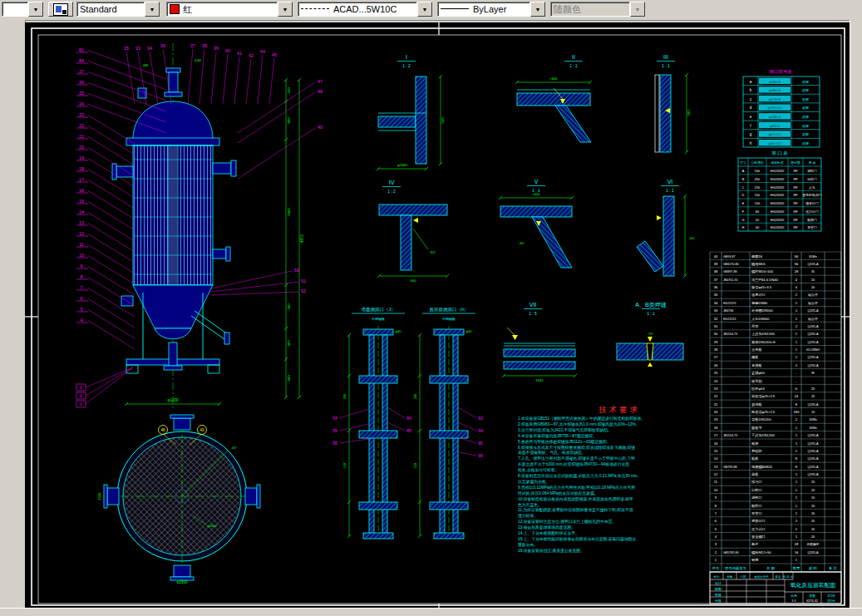  I want to click on text-shape: 56, so click(335, 443).